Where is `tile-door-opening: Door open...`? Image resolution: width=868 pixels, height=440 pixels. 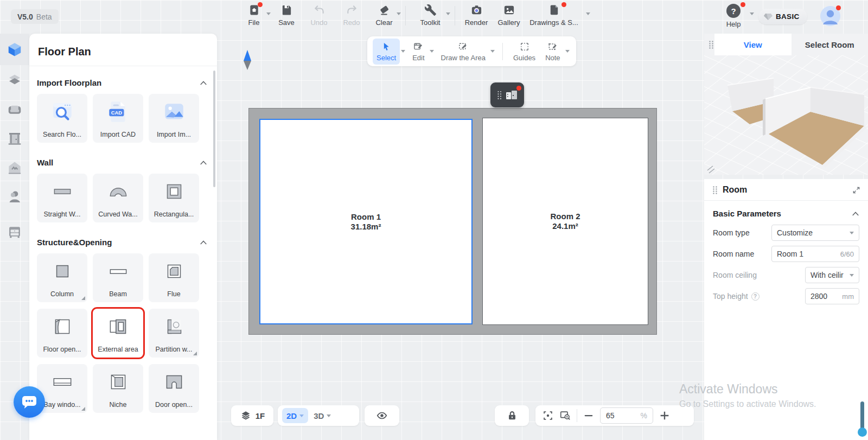
tile-door-opening: Door open... is located at coordinates (174, 388).